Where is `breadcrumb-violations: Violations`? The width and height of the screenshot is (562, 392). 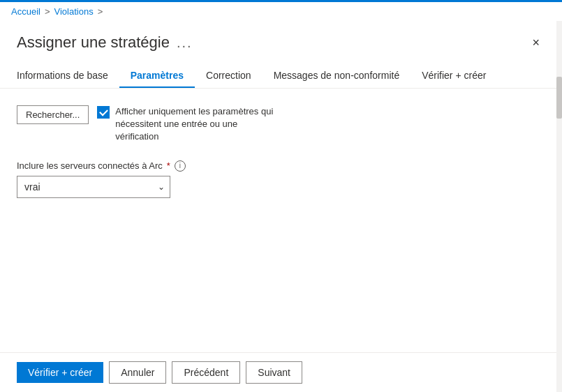
breadcrumb-violations: Violations is located at coordinates (74, 11).